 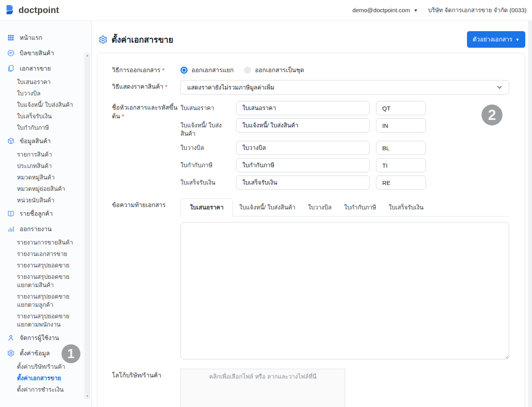 What do you see at coordinates (266, 10) in the screenshot?
I see `top-header: doctpoint demo@doctpoint.com ▼ บริษัท จั…` at bounding box center [266, 10].